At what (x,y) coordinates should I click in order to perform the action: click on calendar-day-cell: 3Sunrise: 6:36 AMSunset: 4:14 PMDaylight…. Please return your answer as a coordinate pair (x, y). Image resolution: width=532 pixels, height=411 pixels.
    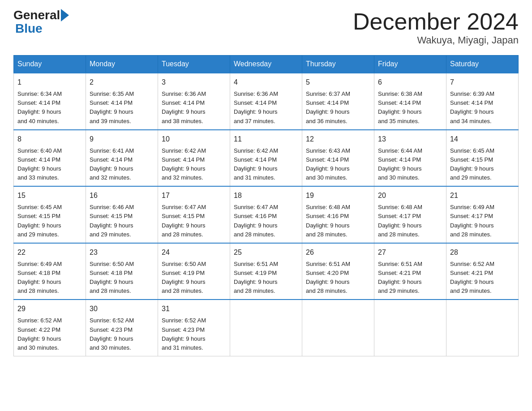
    Looking at the image, I should click on (194, 101).